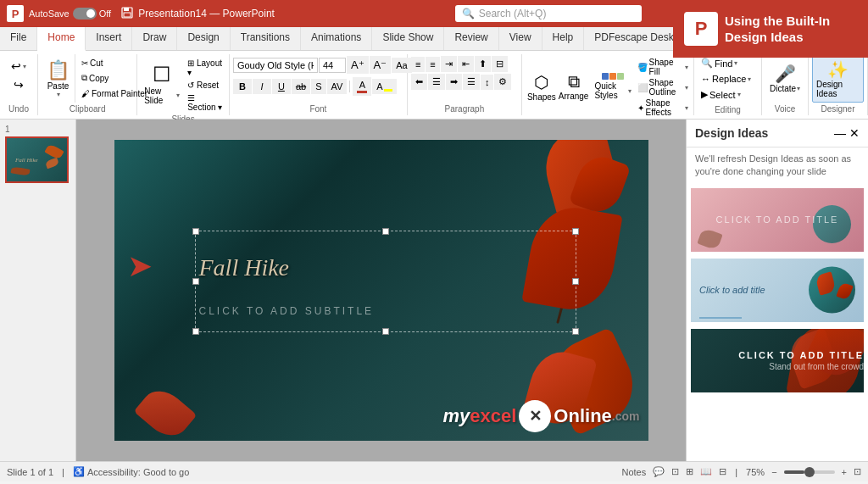  What do you see at coordinates (19, 85) in the screenshot?
I see `redo-button: ↪` at bounding box center [19, 85].